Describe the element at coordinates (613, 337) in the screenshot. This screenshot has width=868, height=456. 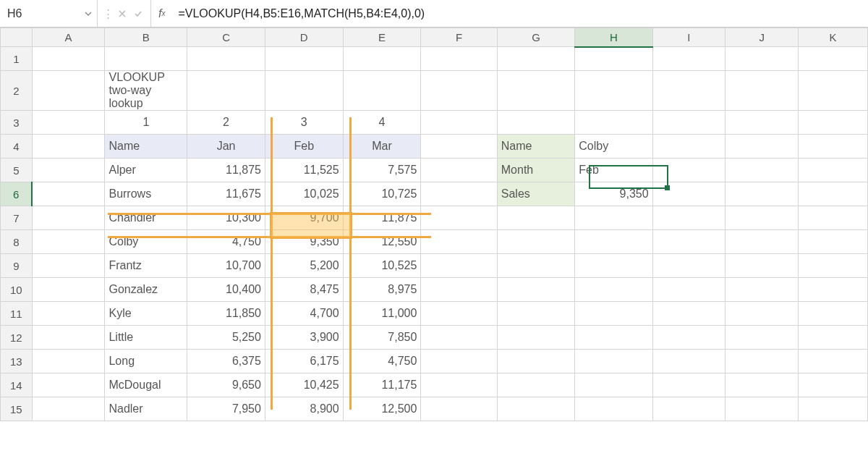
I see `cell-H12` at that location.